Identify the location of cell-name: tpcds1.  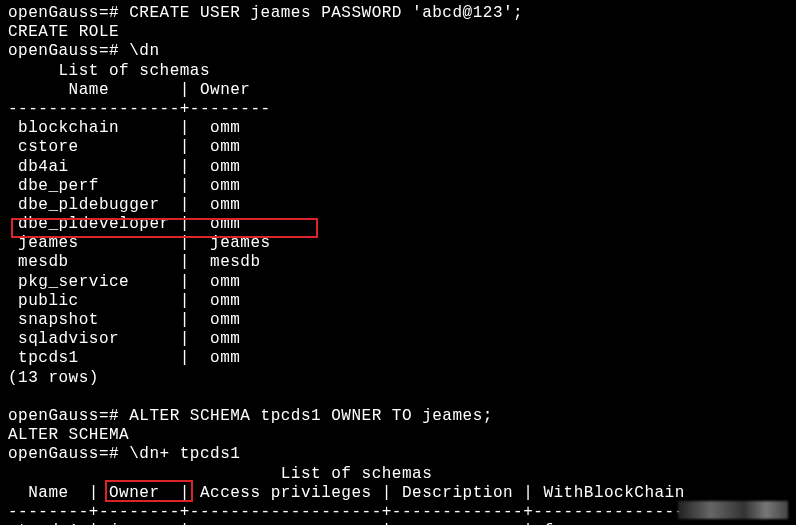
(44, 358).